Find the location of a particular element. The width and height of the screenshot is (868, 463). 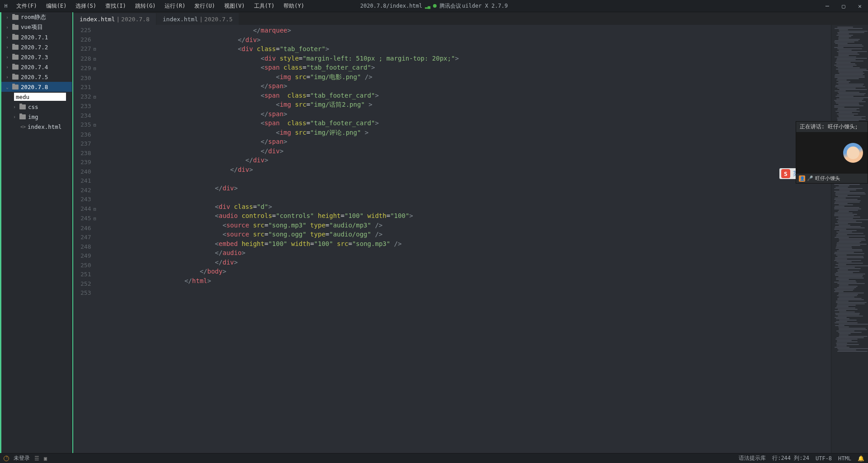

tree-label: css is located at coordinates (33, 107).